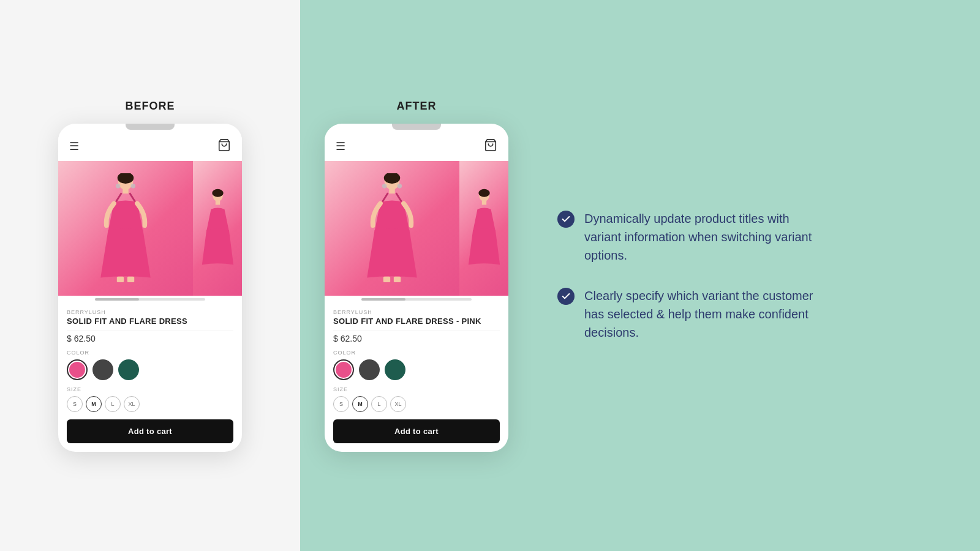 The width and height of the screenshot is (980, 551). I want to click on color-swatch-dark-after, so click(369, 370).